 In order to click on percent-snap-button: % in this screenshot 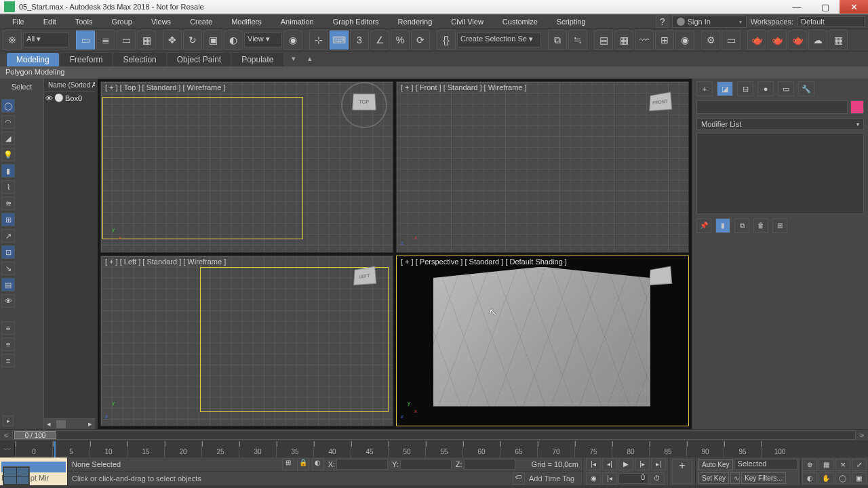, I will do `click(400, 40)`.